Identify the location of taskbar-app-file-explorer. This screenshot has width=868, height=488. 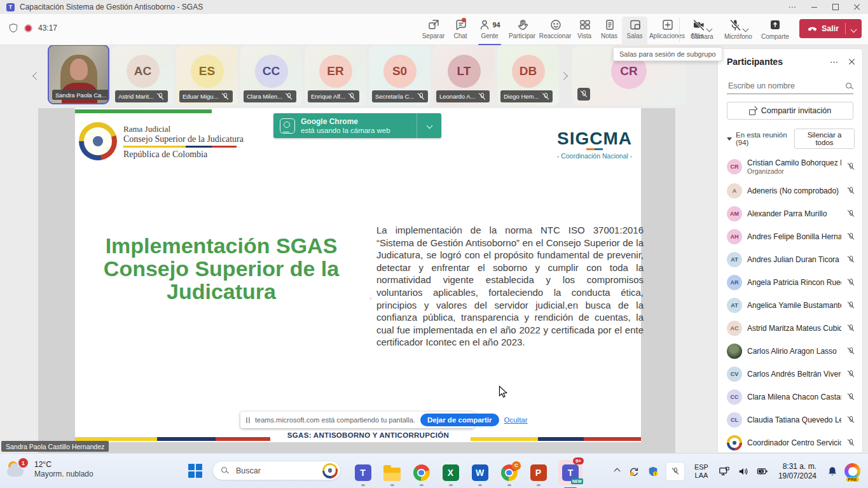
(392, 473).